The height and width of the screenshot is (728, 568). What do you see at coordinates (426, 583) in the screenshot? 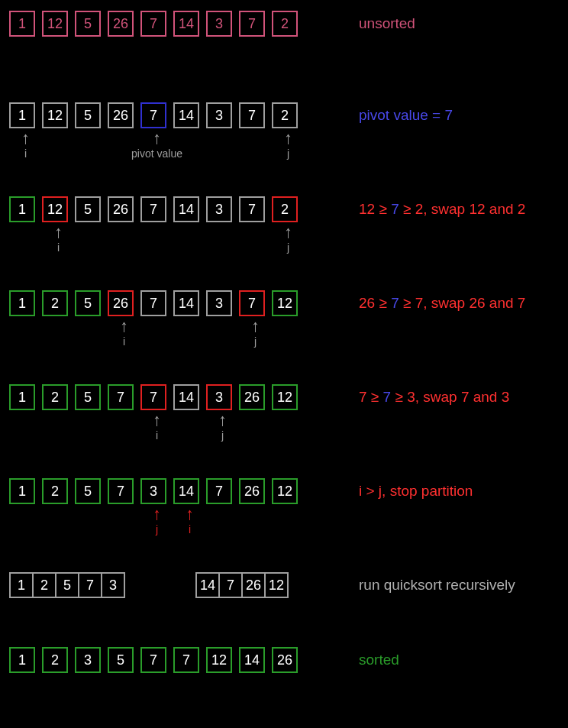
I see `row-label: run quicksort recursively` at bounding box center [426, 583].